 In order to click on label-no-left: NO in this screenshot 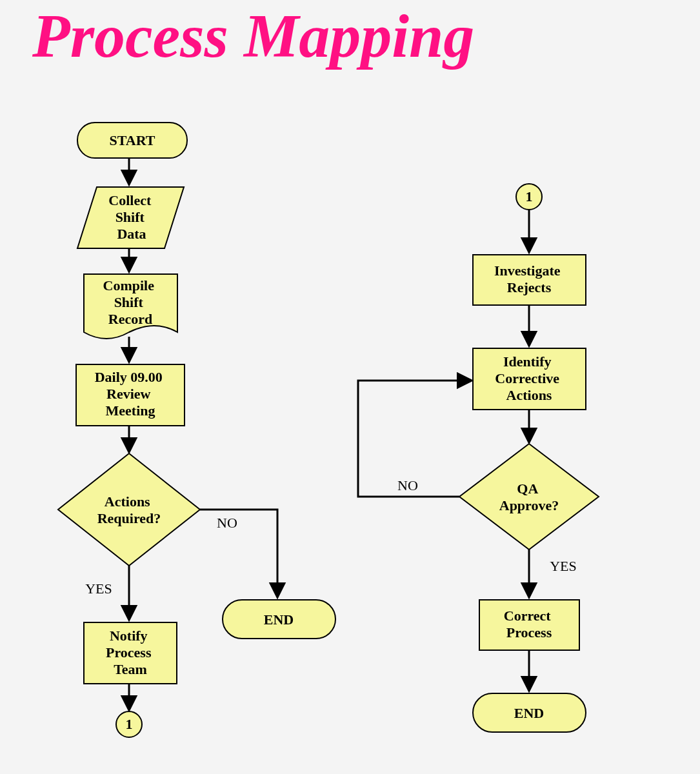, I will do `click(227, 522)`.